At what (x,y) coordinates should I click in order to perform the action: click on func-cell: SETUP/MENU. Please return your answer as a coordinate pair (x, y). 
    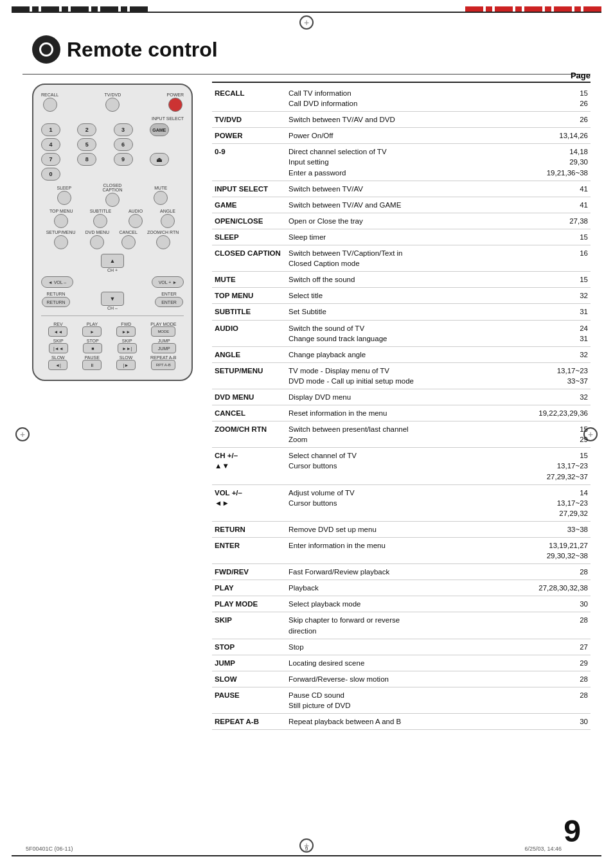
    Looking at the image, I should click on (249, 375).